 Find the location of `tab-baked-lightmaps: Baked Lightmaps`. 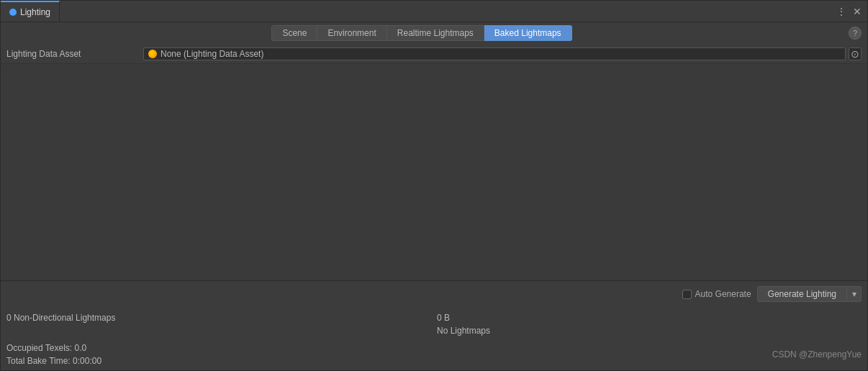

tab-baked-lightmaps: Baked Lightmaps is located at coordinates (528, 33).